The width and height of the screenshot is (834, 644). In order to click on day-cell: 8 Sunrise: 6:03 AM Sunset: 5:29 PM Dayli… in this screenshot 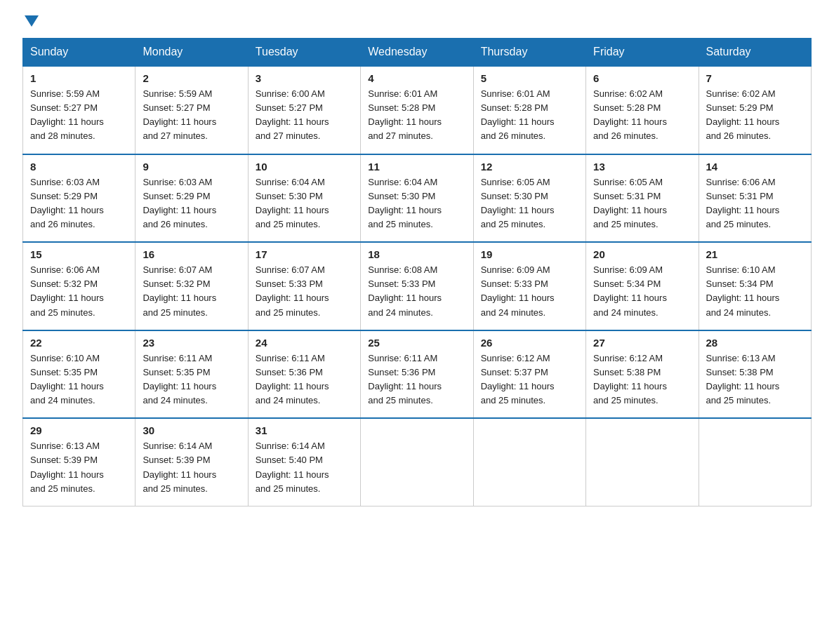, I will do `click(79, 199)`.